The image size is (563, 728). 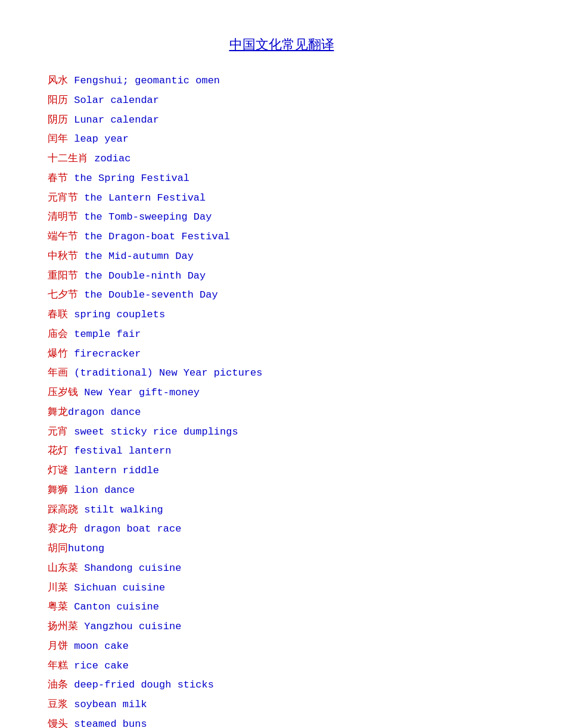 I want to click on list-item: 舞狮 lion dance, so click(x=281, y=490).